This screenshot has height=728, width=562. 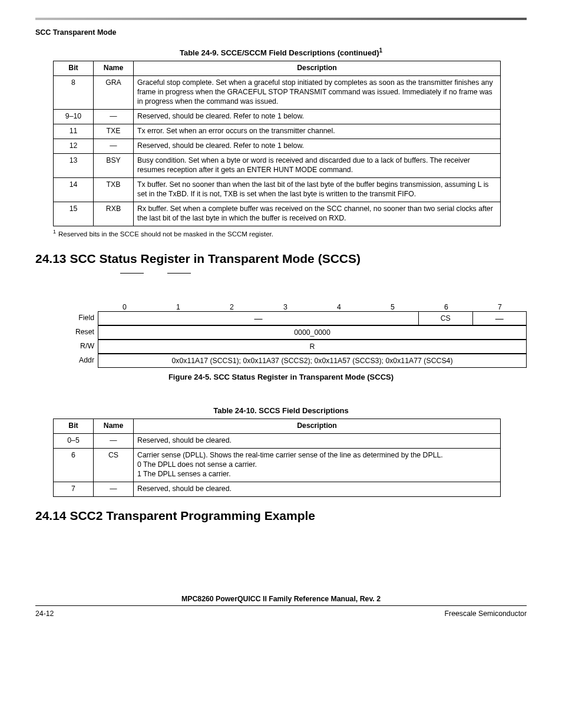 I want to click on cell-desc: Busy condition. Set when a byte or word …, so click(x=317, y=166).